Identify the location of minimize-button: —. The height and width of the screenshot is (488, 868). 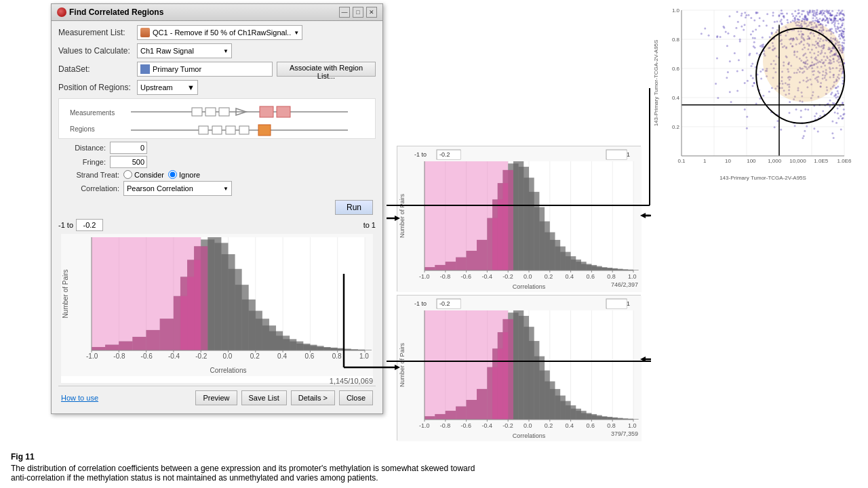
(344, 12).